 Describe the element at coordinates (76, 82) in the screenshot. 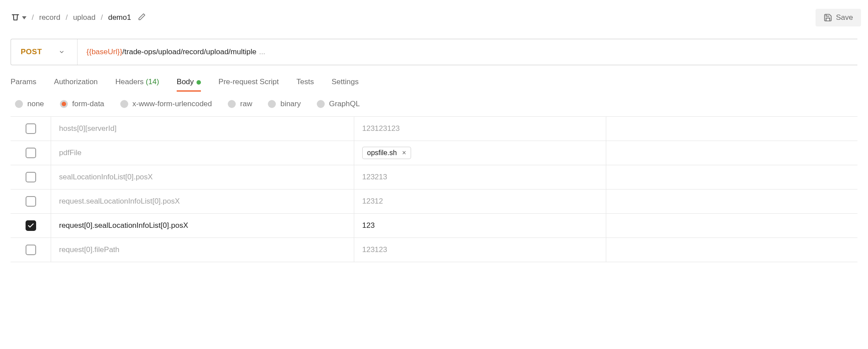

I see `tab-label: Authorization` at that location.